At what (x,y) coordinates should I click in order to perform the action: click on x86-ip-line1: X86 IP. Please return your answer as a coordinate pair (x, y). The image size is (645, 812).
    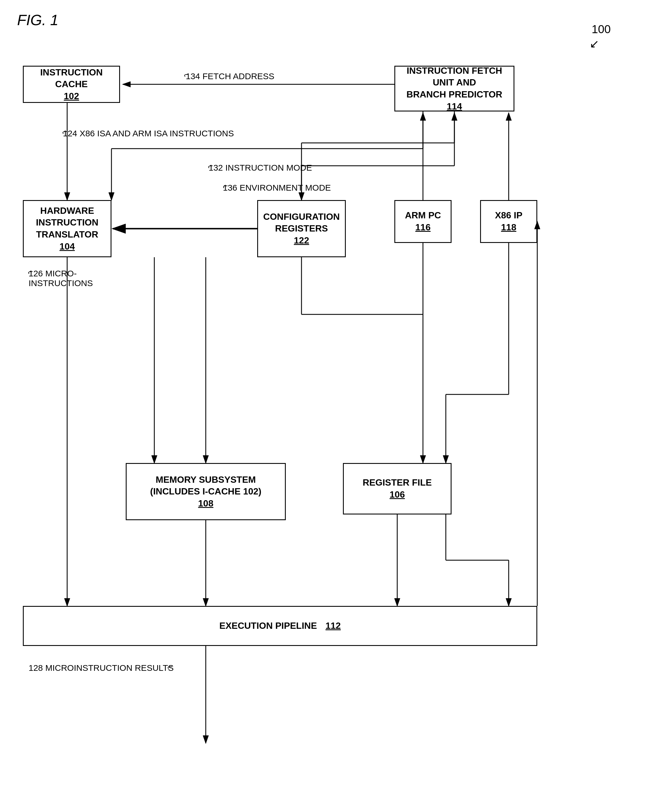
    Looking at the image, I should click on (509, 215).